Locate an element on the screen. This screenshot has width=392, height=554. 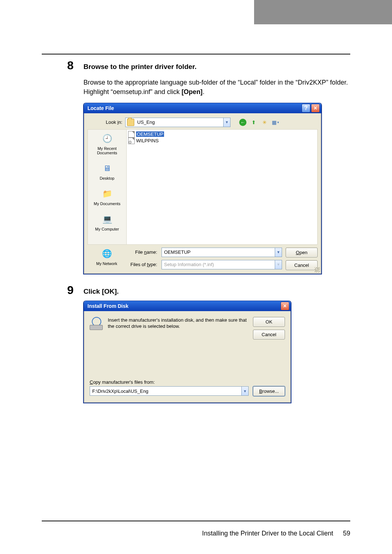
lookin-label: Look in: is located at coordinates (105, 122).